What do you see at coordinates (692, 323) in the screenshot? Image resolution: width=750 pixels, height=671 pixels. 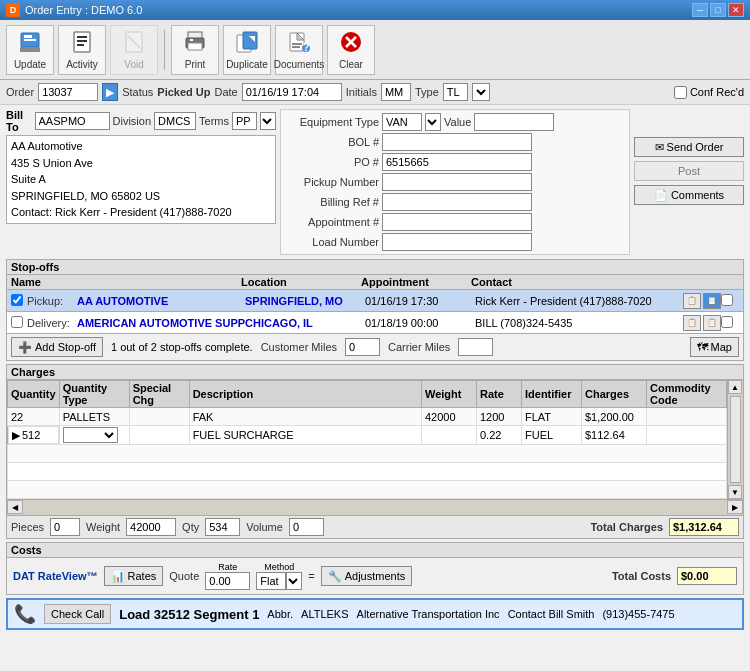 I see `delivery-edit-button: 📋` at bounding box center [692, 323].